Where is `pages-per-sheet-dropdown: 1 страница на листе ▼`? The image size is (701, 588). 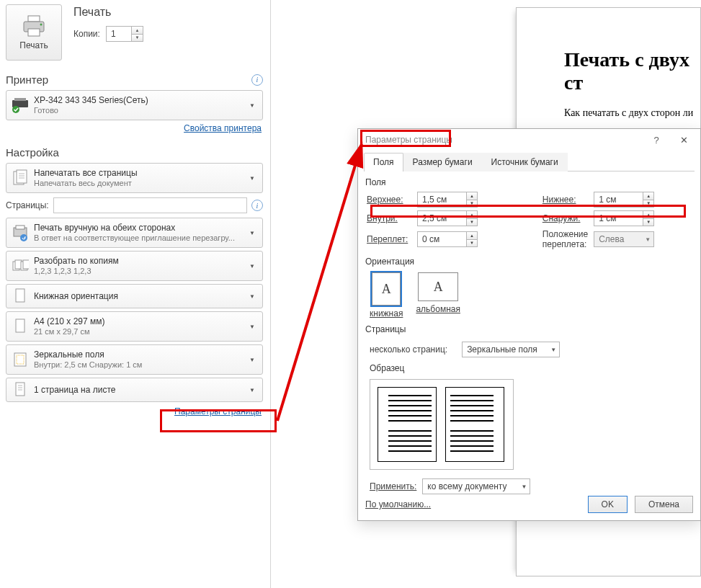
pages-per-sheet-dropdown: 1 страница на листе ▼ is located at coordinates (134, 390).